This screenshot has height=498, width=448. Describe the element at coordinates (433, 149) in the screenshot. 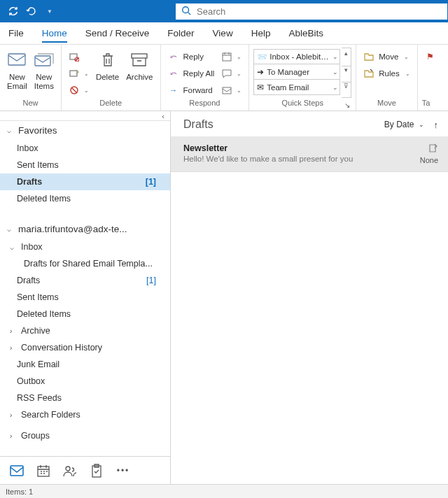

I see `draft-icon` at that location.